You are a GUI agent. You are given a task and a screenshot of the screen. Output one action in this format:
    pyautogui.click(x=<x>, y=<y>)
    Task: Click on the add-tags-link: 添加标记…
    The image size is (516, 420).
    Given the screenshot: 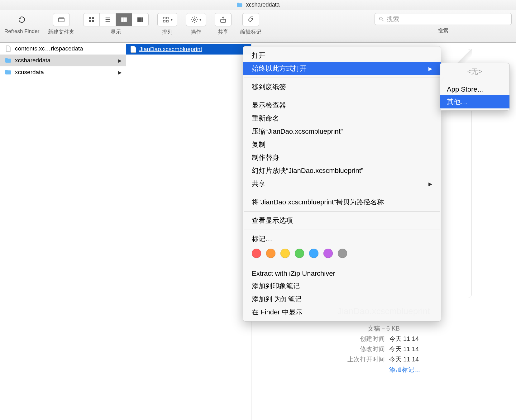 What is the action you would take?
    pyautogui.click(x=405, y=370)
    